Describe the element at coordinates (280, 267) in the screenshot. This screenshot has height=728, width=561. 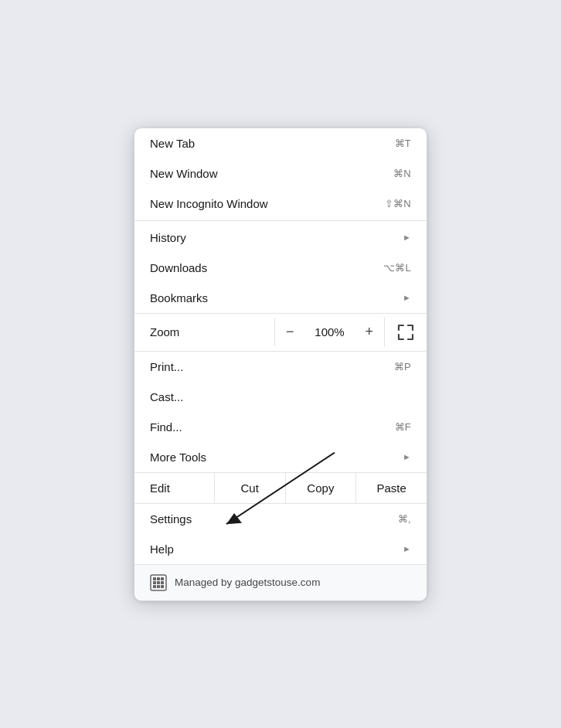
I see `menu-item-downloads: Downloads ⌥⌘L` at that location.